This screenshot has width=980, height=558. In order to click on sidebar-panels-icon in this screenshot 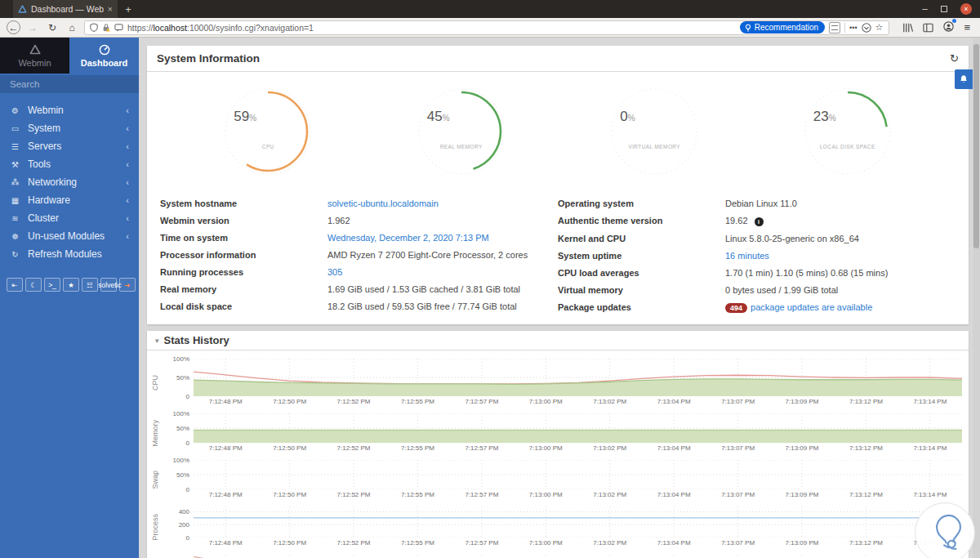, I will do `click(928, 28)`.